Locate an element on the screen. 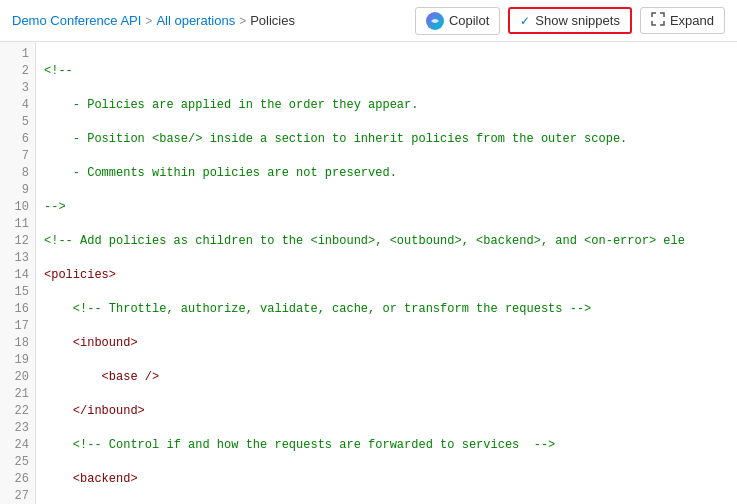 This screenshot has width=737, height=504. ln-20: 20 is located at coordinates (18, 378).